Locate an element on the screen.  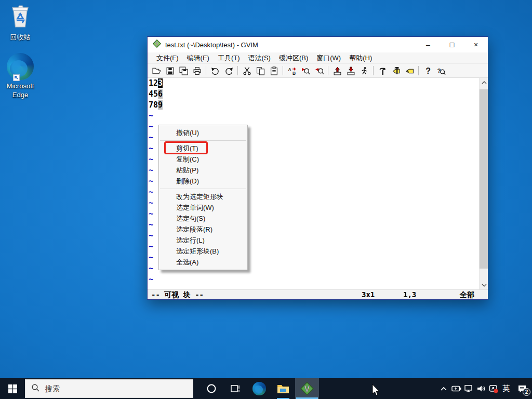
visual-selection: 6 is located at coordinates (160, 94).